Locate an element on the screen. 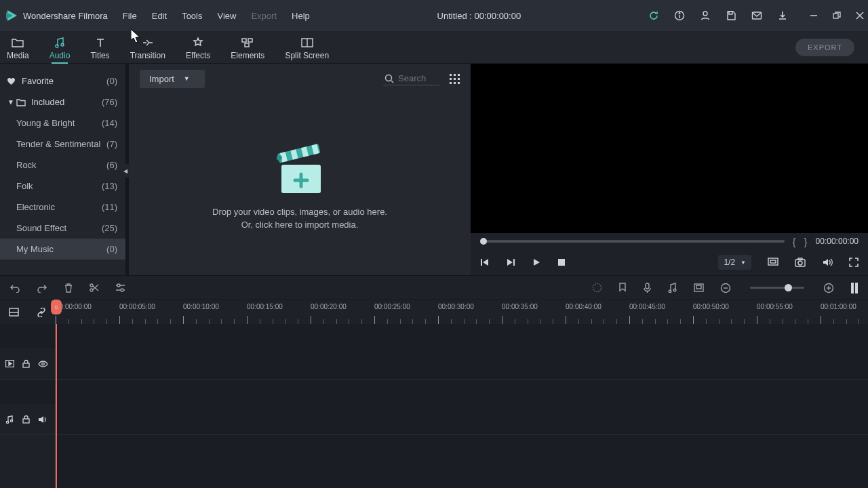 This screenshot has height=488, width=868. timeline-zoom-slider is located at coordinates (777, 287).